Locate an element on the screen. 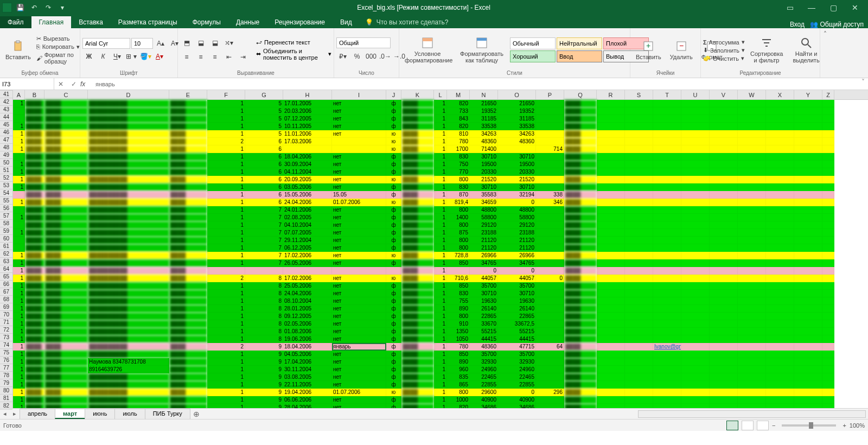  cell: Ivanov@gmail.com is located at coordinates (667, 347).